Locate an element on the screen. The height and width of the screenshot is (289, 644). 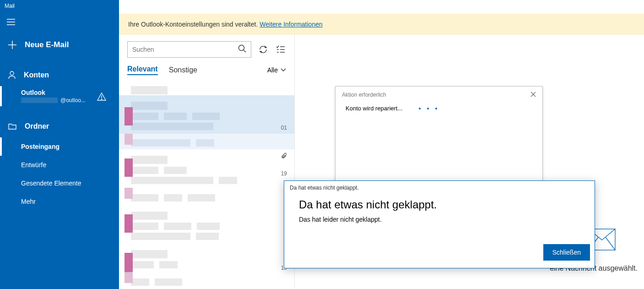
hamburger-icon is located at coordinates (11, 22).